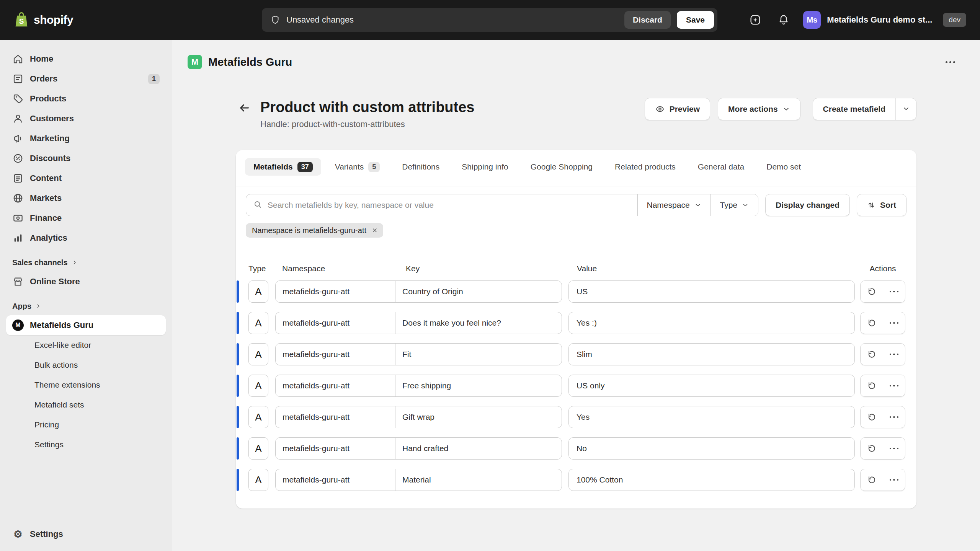 This screenshot has width=980, height=551. I want to click on sidebar-item-discounts: Discounts, so click(86, 158).